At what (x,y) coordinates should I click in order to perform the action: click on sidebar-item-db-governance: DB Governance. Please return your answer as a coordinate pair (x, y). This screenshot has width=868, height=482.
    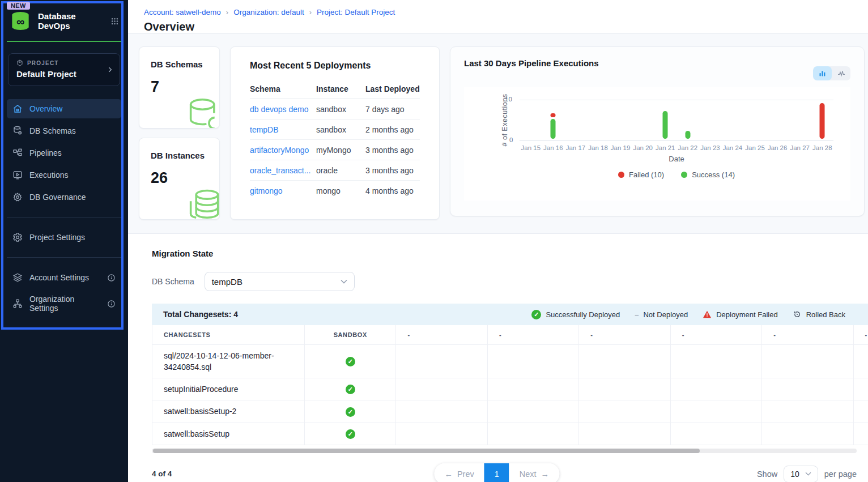
    Looking at the image, I should click on (64, 197).